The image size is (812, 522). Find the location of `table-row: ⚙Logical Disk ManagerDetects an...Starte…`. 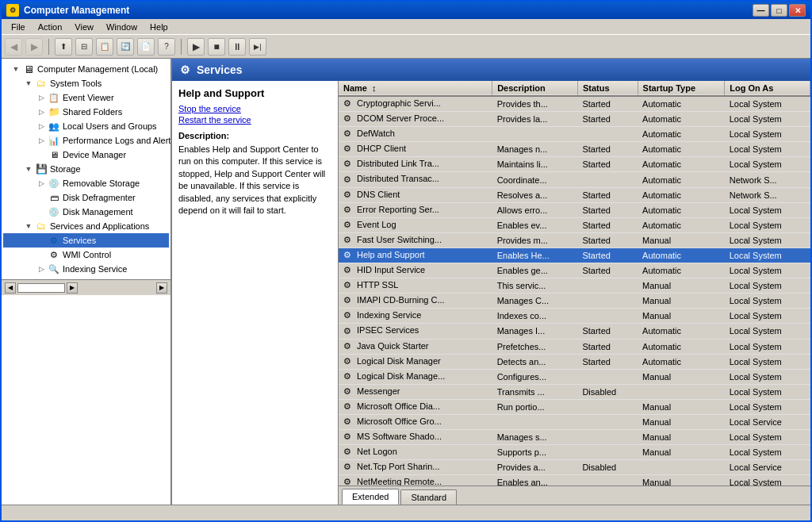

table-row: ⚙Logical Disk ManagerDetects an...Starte… is located at coordinates (574, 362).